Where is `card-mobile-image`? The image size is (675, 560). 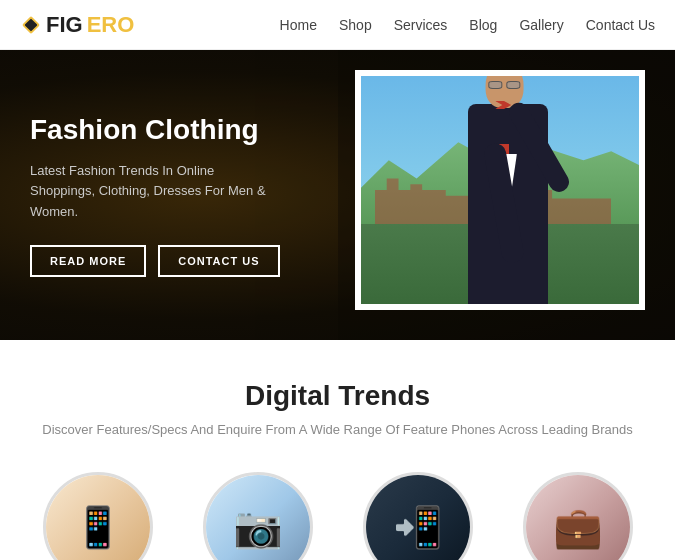
card-mobile-image is located at coordinates (418, 518).